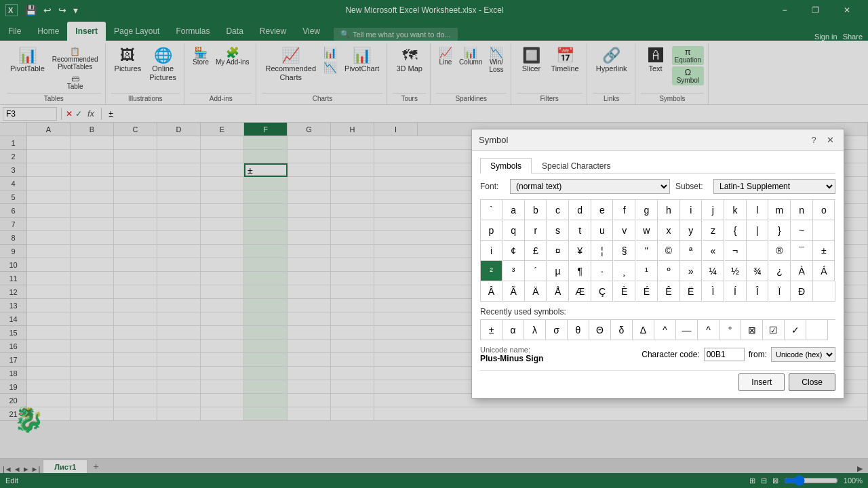  Describe the element at coordinates (669, 251) in the screenshot. I see `symbol-cell-40: ©` at that location.